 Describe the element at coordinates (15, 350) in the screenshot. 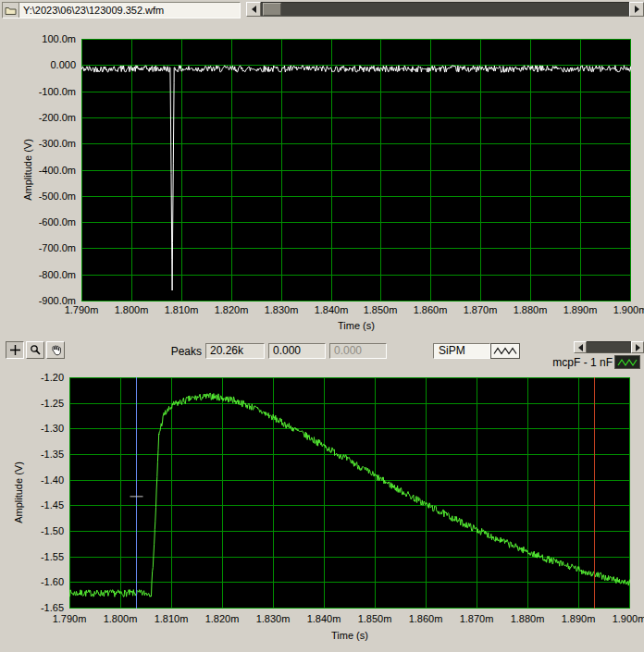

I see `cursor-tool-button` at that location.